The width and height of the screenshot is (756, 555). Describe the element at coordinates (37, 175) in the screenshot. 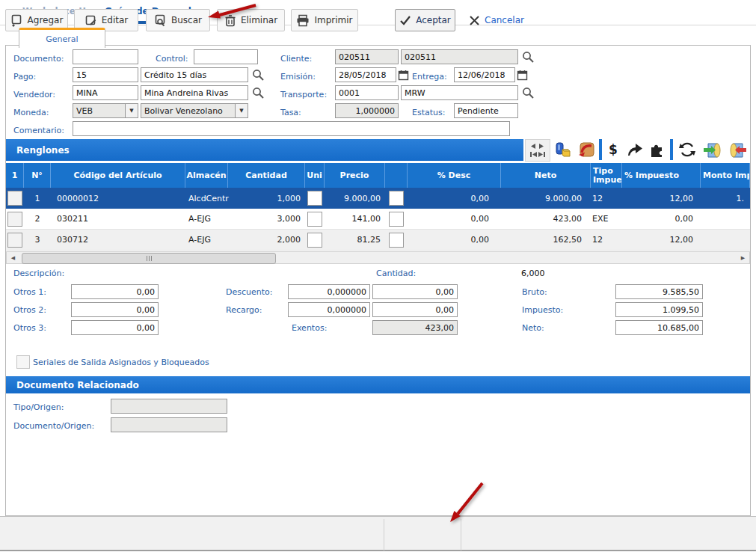

I see `column-header-num: N°` at that location.